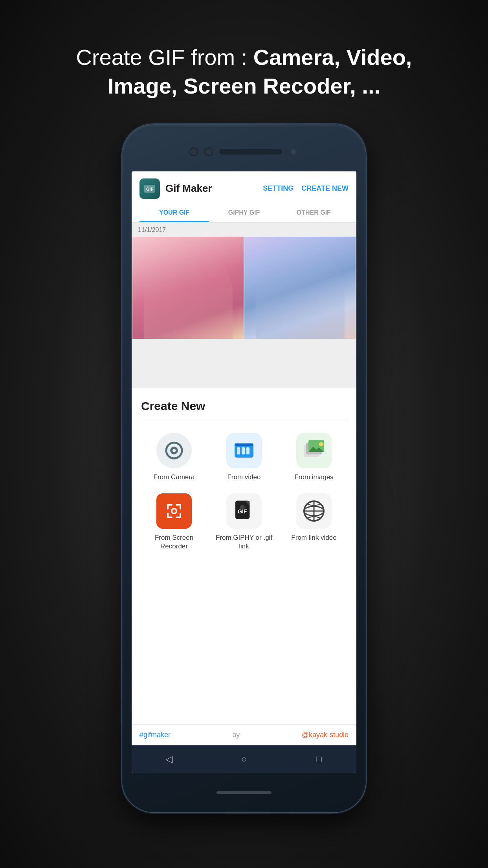 Image resolution: width=488 pixels, height=868 pixels. Describe the element at coordinates (314, 451) in the screenshot. I see `images-icon` at that location.